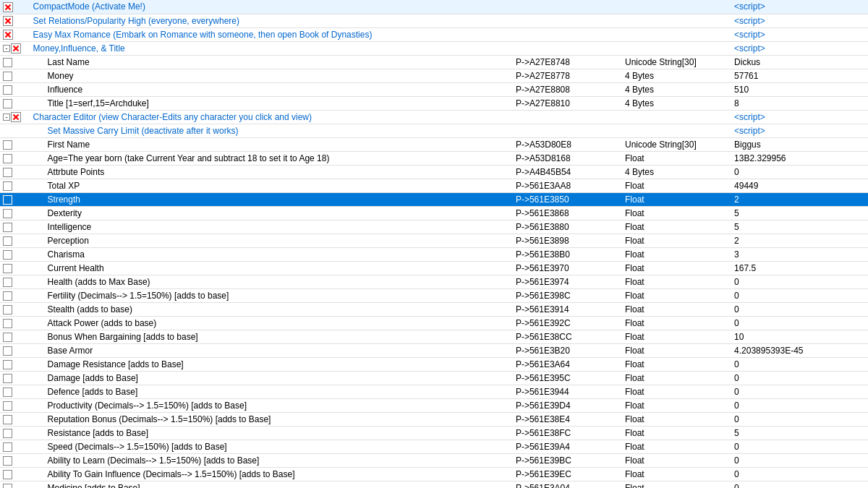 This screenshot has height=488, width=868. Describe the element at coordinates (272, 103) in the screenshot. I see `row-name: Title [1=serf,15=Archduke]` at that location.